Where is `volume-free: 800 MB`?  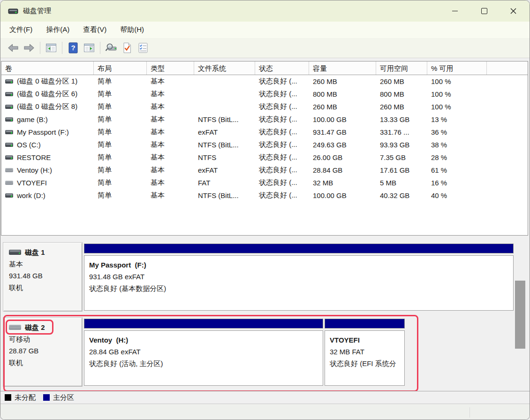 volume-free: 800 MB is located at coordinates (401, 94).